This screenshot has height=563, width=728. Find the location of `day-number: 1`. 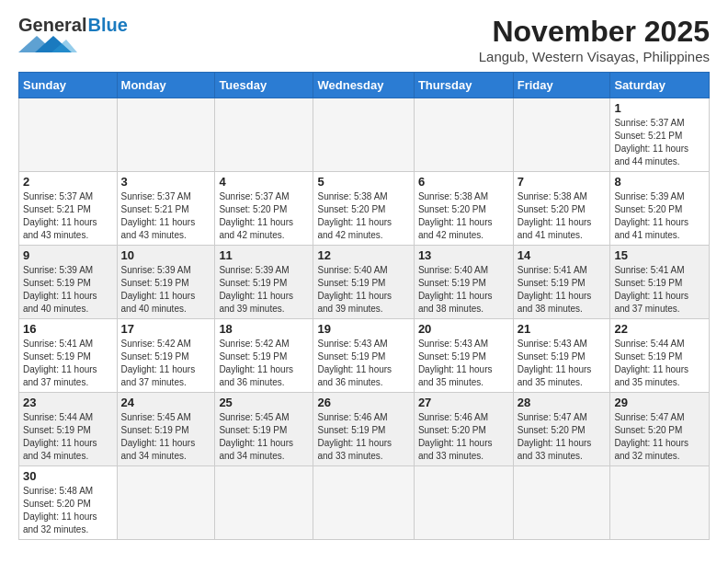

day-number: 1 is located at coordinates (660, 109).